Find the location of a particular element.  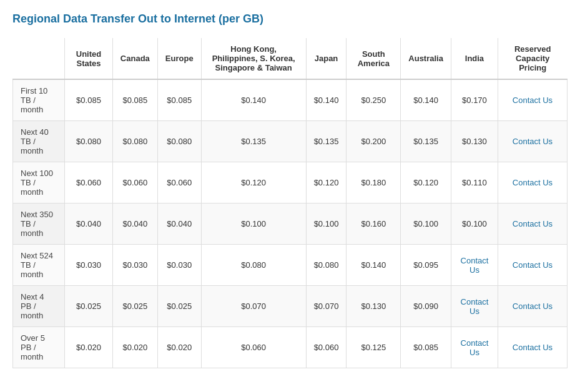

col-header-canada: Canada is located at coordinates (135, 59).